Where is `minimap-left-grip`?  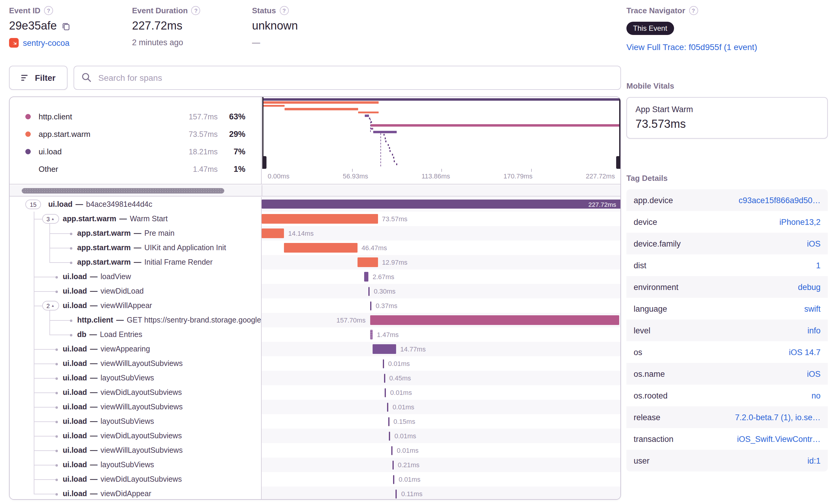 minimap-left-grip is located at coordinates (264, 163).